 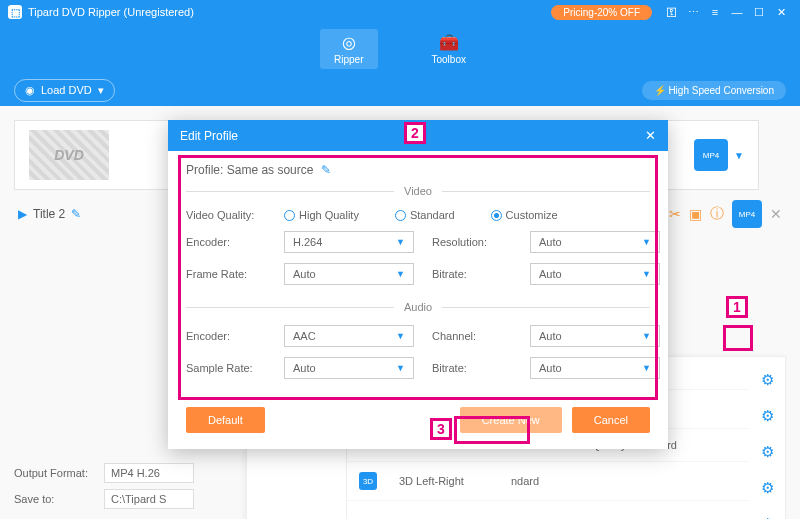 I want to click on minimize-button: —, so click(x=737, y=12).